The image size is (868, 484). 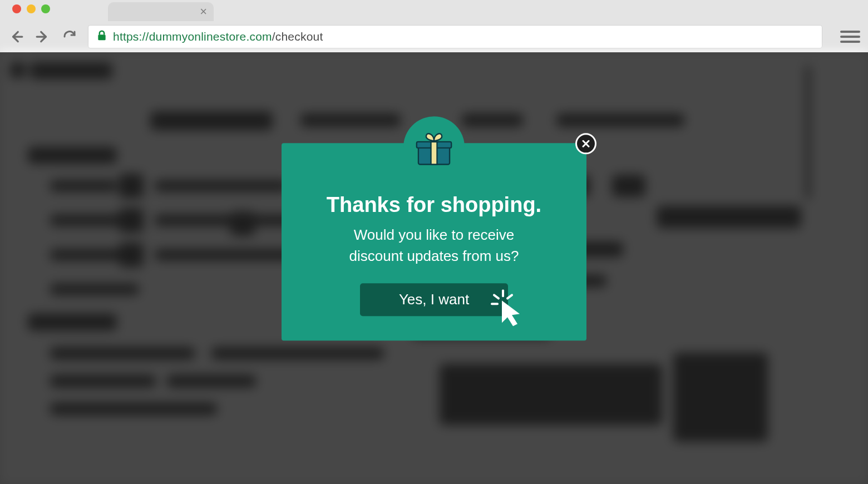 I want to click on browser-tab: ×, so click(x=161, y=12).